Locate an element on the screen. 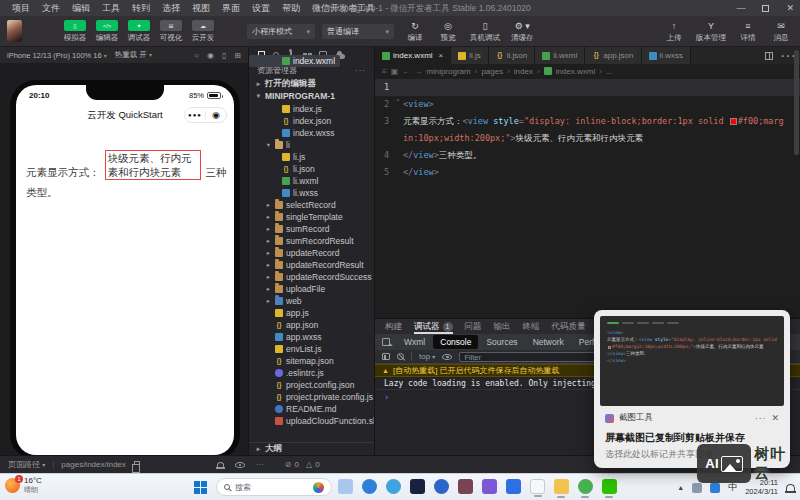 The height and width of the screenshot is (500, 800). tree-item: ▸sumRecord is located at coordinates (312, 229).